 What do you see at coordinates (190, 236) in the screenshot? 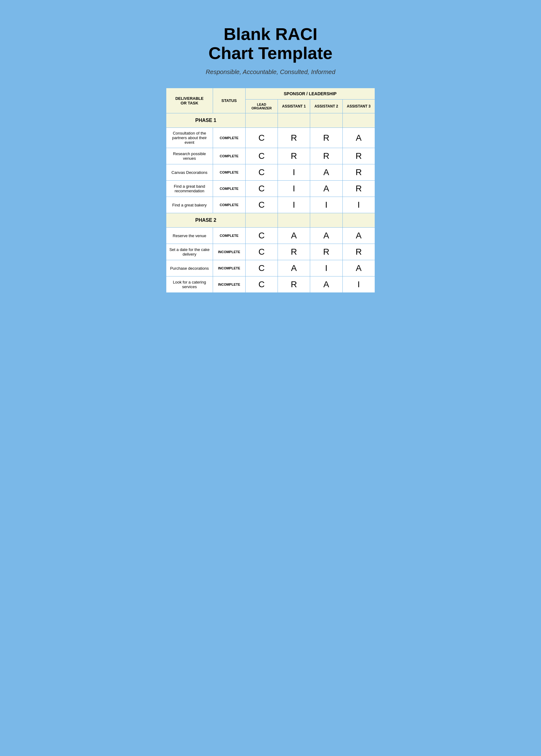
I see `task-cell: Reserve the venue` at bounding box center [190, 236].